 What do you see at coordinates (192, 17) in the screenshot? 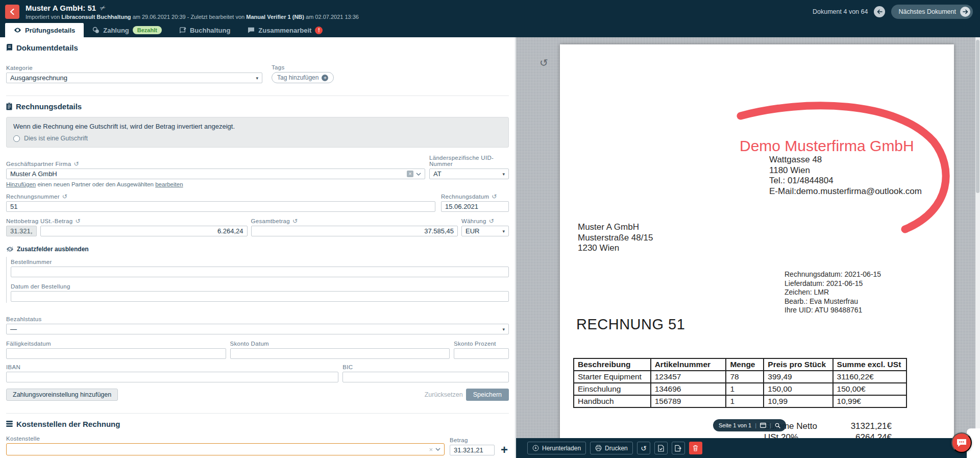
I see `import-info: Importiert von Libraconsult Buchhaltung …` at bounding box center [192, 17].